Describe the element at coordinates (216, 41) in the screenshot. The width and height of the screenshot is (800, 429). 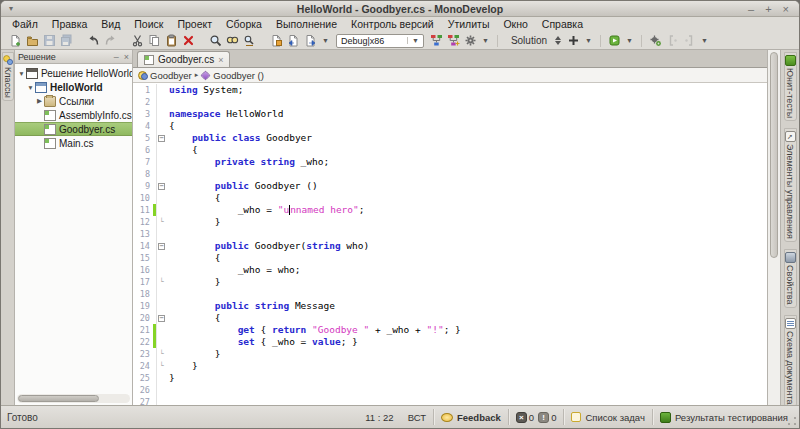
I see `search-icon` at that location.